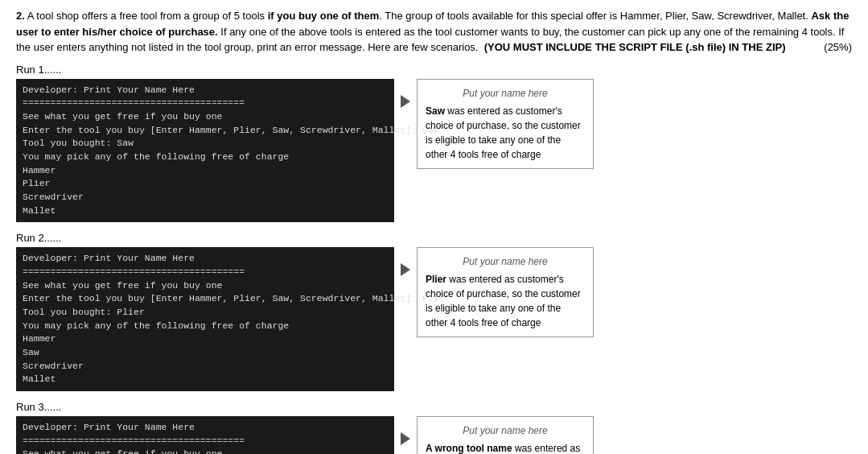 The image size is (868, 454). I want to click on description-box-1: Put your name here Saw was entered as cu…, so click(505, 124).